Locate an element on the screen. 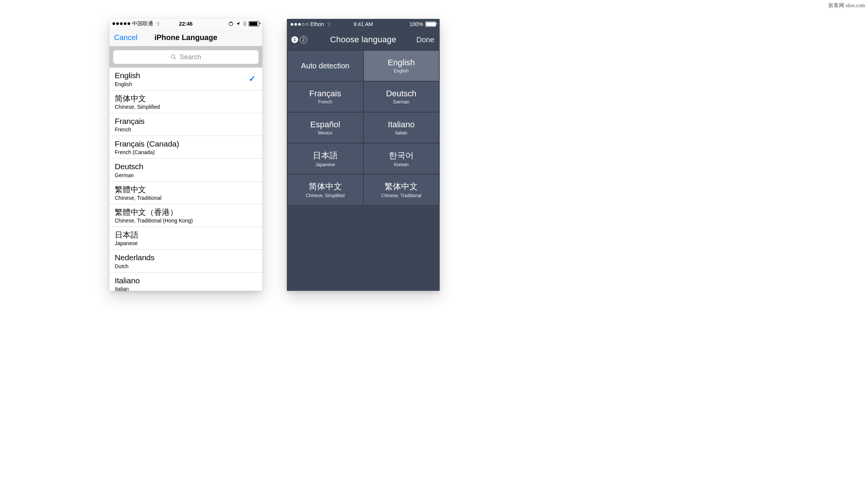 The image size is (868, 491). language-tile: English English is located at coordinates (402, 66).